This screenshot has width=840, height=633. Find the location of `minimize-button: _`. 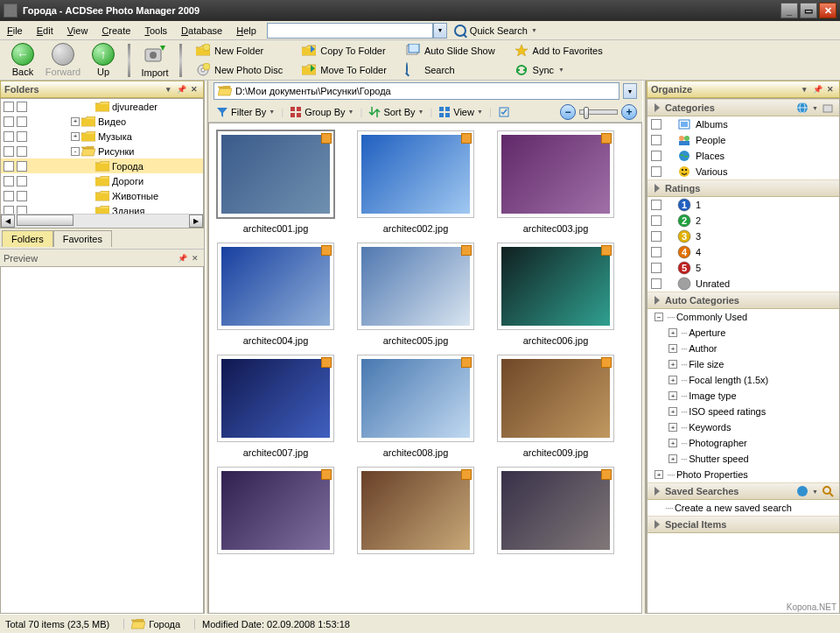

minimize-button: _ is located at coordinates (789, 11).